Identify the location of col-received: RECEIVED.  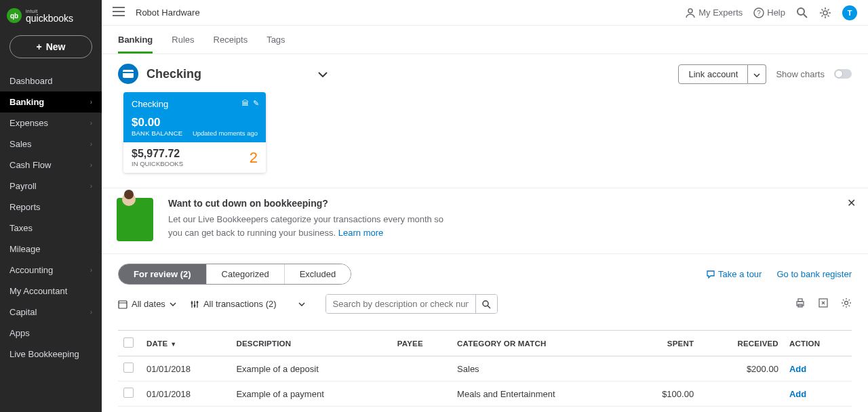
(742, 344).